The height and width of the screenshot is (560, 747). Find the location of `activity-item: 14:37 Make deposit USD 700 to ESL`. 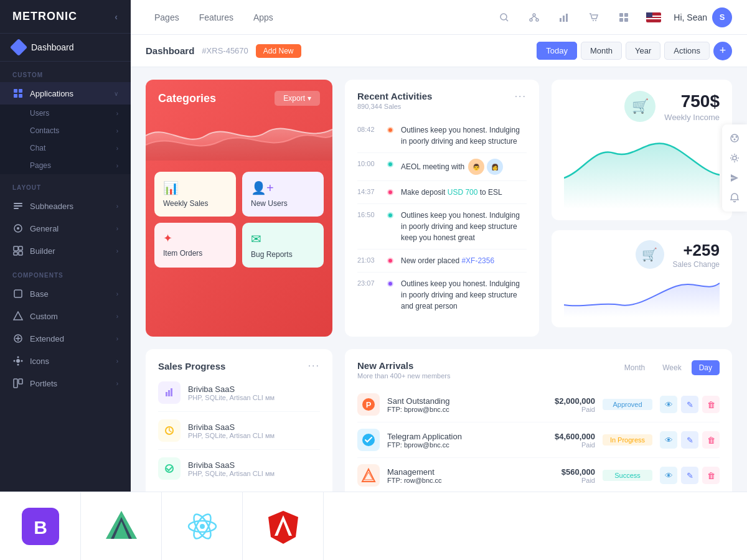

activity-item: 14:37 Make deposit USD 700 to ESL is located at coordinates (442, 193).